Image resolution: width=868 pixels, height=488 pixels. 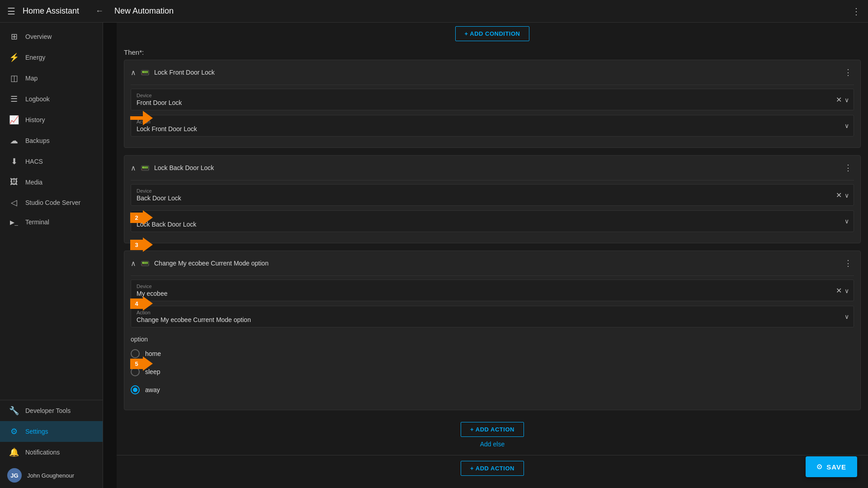 I want to click on save-icon: ⊙, so click(x=820, y=467).